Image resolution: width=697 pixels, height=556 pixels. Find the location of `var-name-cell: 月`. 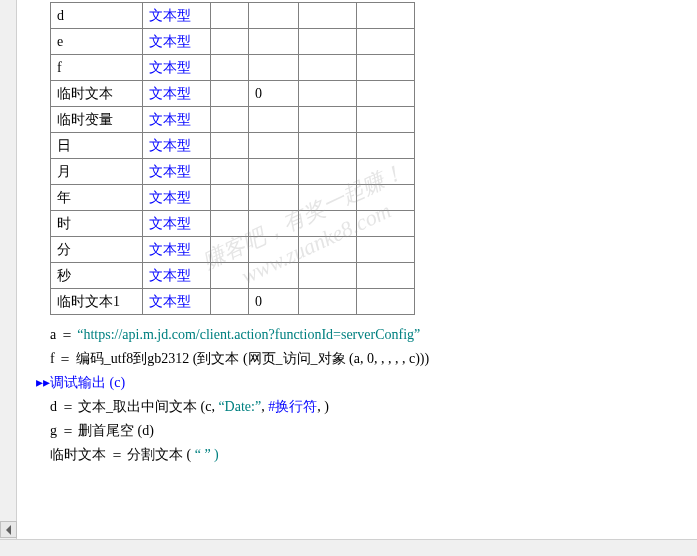

var-name-cell: 月 is located at coordinates (97, 172).